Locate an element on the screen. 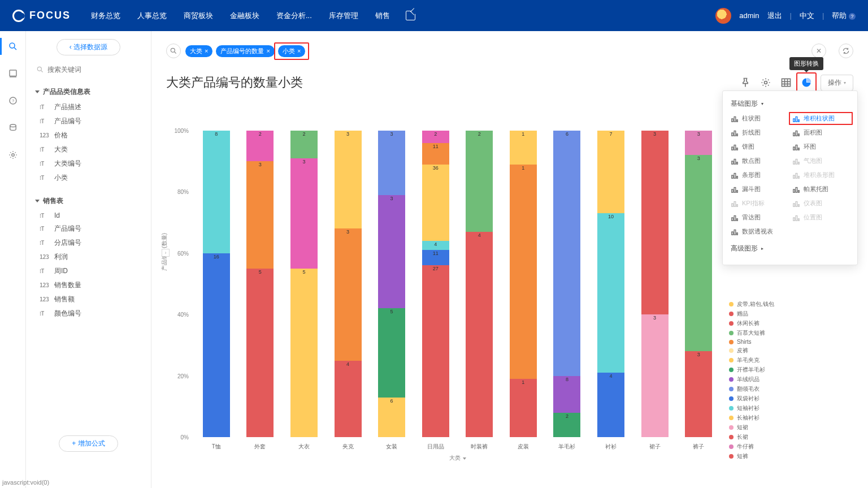 The height and width of the screenshot is (488, 868). legend-item: 翻领毛衣 is located at coordinates (791, 389).